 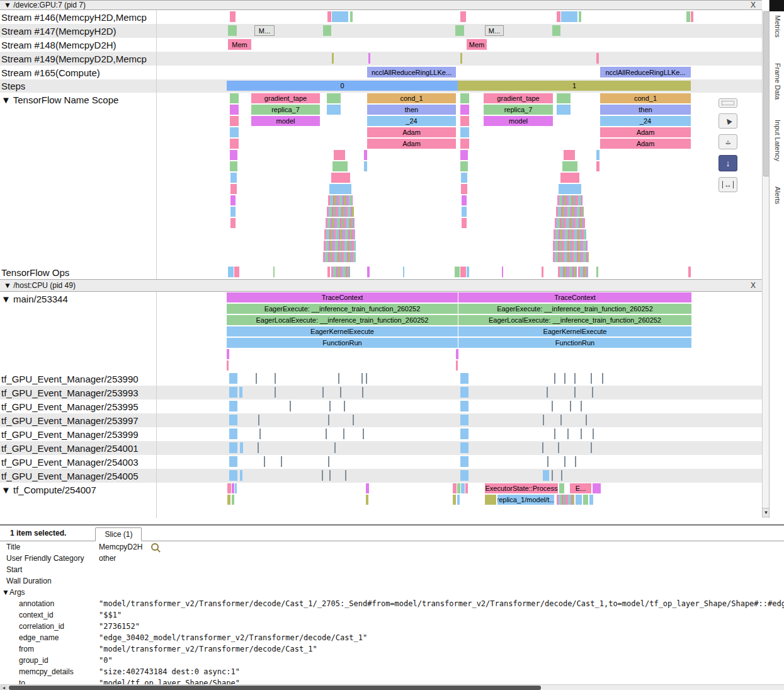 I want to click on track-label: ▼ main/253344, so click(x=35, y=299).